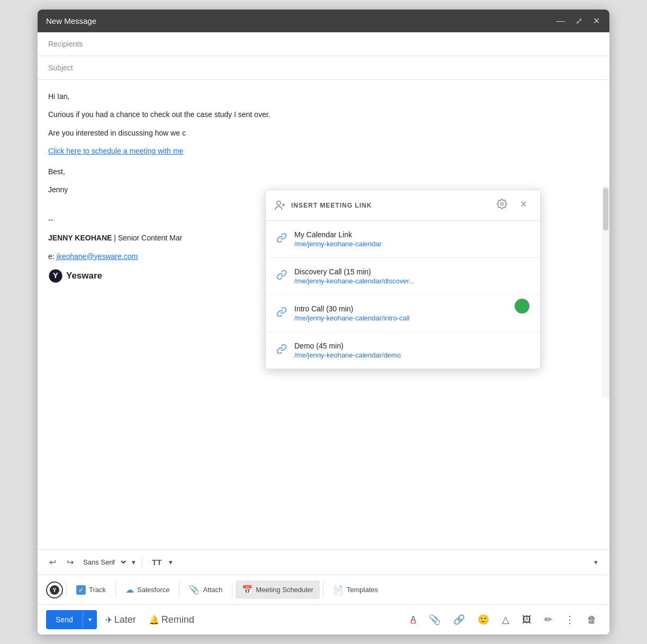  What do you see at coordinates (154, 590) in the screenshot?
I see `salesforce-label: Salesforce` at bounding box center [154, 590].